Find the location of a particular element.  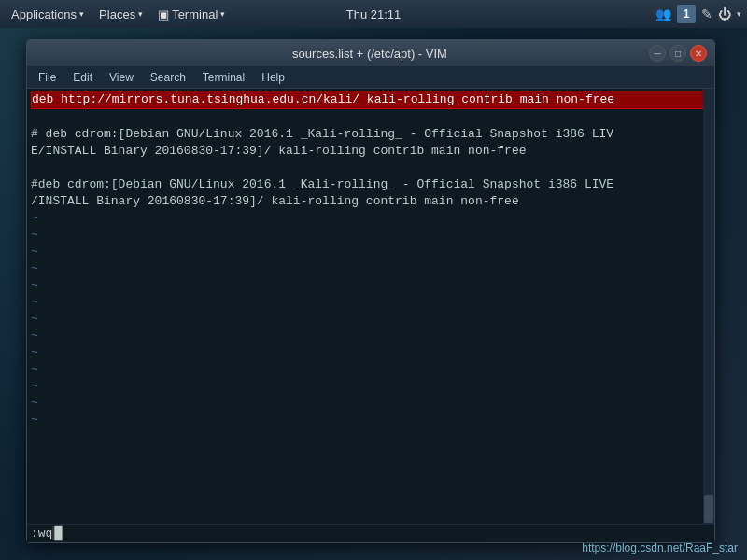

menu-help: Help is located at coordinates (273, 77).